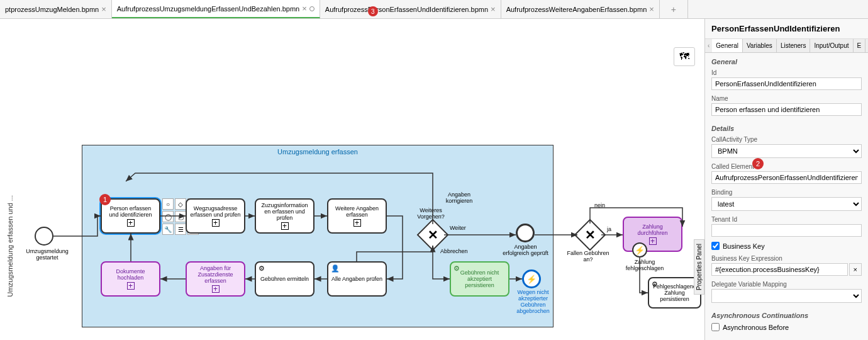 This screenshot has width=868, height=340. What do you see at coordinates (181, 204) in the screenshot?
I see `pad-gateway-icon: ◇` at bounding box center [181, 204].